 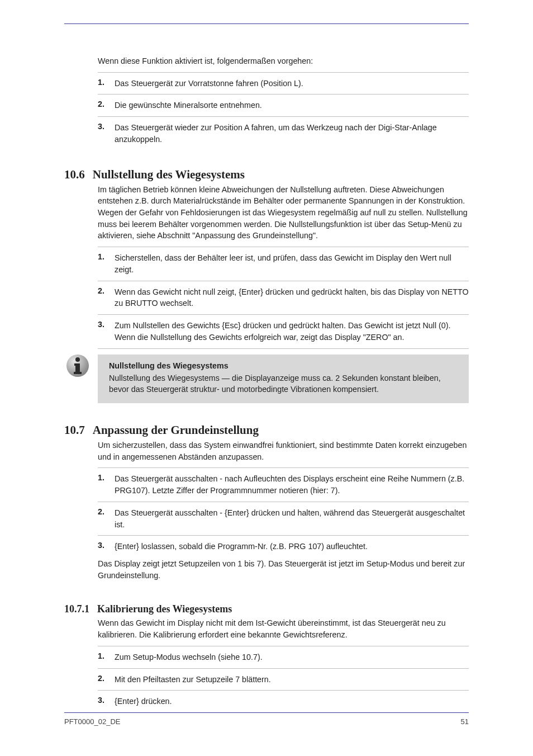 What do you see at coordinates (292, 84) in the screenshot?
I see `step-text: Das Steuergerät zur Vorratstonne fahren …` at bounding box center [292, 84].